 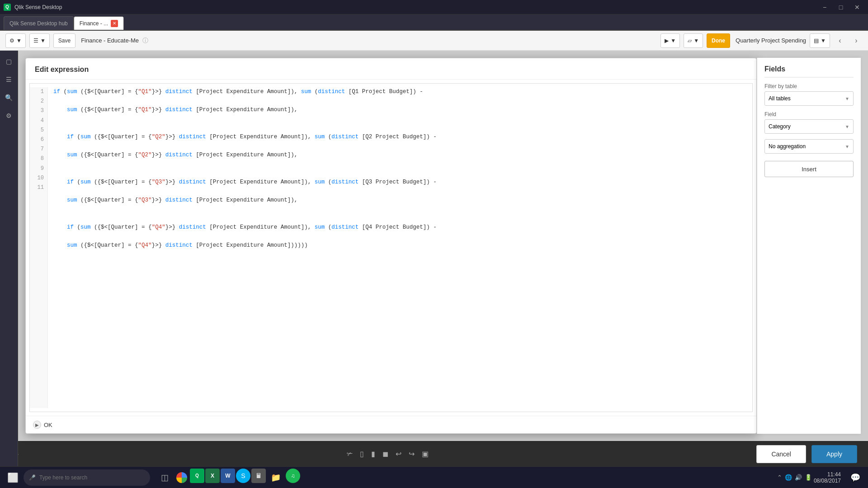 I want to click on chart-options-button: ▤ ▼, so click(x=820, y=41).